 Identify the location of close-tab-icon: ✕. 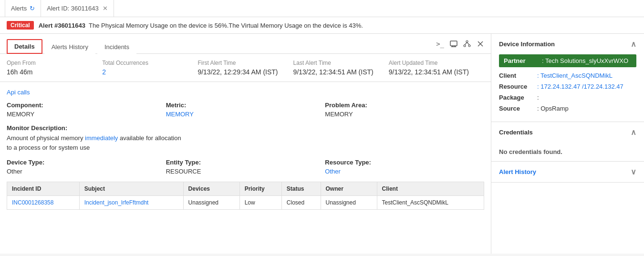
(105, 9).